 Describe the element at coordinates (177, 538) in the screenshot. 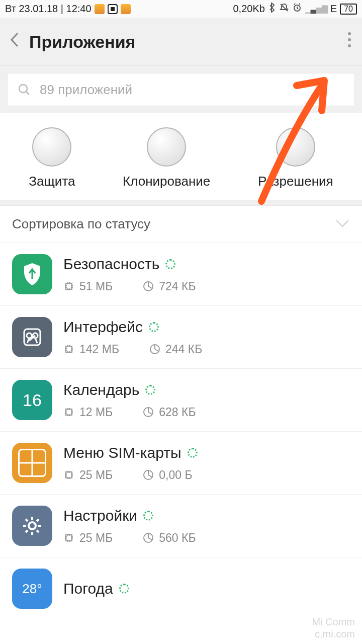

I see `app-data: 560 КБ` at that location.